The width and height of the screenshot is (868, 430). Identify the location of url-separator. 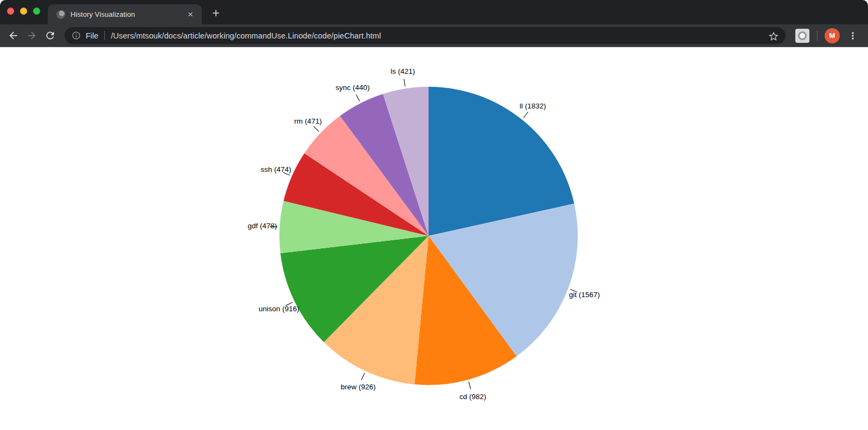
(104, 36).